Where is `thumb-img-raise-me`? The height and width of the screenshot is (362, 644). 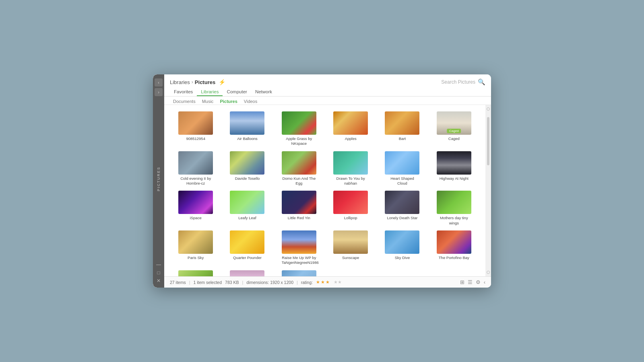
thumb-img-raise-me is located at coordinates (299, 242).